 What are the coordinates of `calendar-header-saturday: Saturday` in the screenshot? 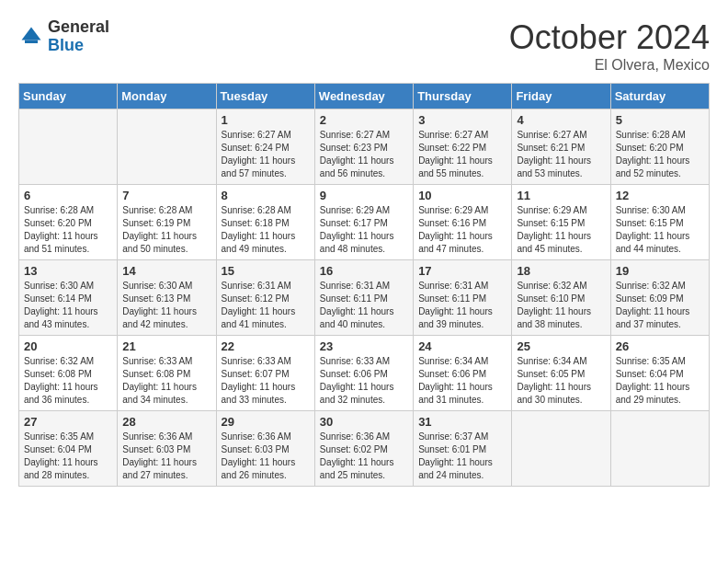 It's located at (660, 97).